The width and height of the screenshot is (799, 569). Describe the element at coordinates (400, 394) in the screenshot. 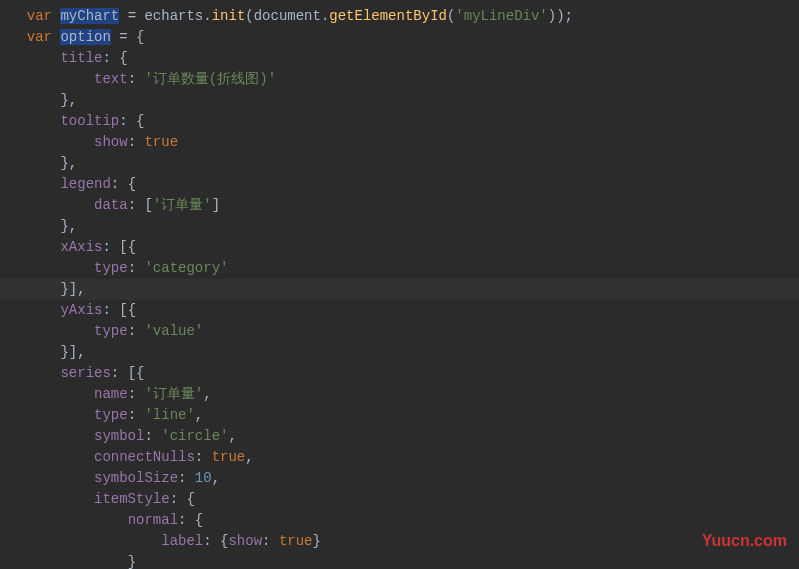

I see `code-line: name: '订单量',` at that location.